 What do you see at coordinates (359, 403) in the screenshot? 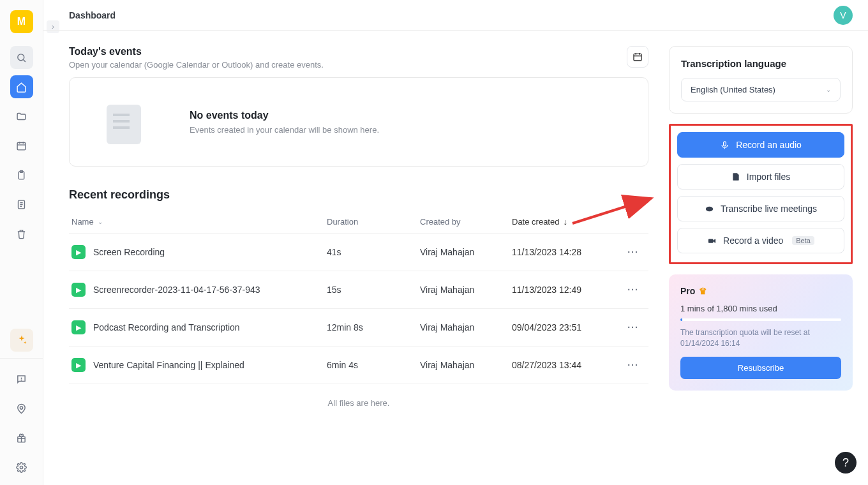
I see `all-files-text: All files are here.` at bounding box center [359, 403].